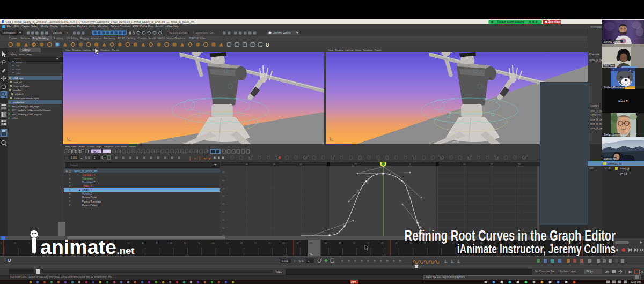 The image size is (644, 284). Describe the element at coordinates (143, 243) in the screenshot. I see `svg-text: 11` at that location.